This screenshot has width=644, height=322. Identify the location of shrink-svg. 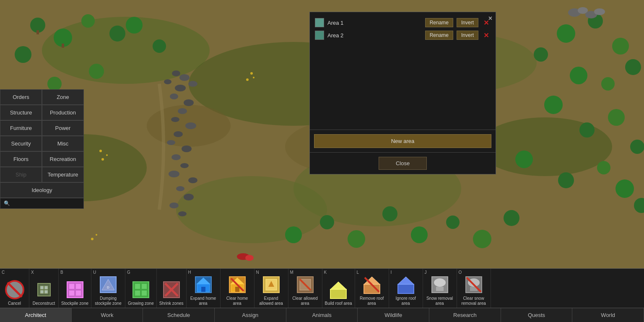
(171, 290).